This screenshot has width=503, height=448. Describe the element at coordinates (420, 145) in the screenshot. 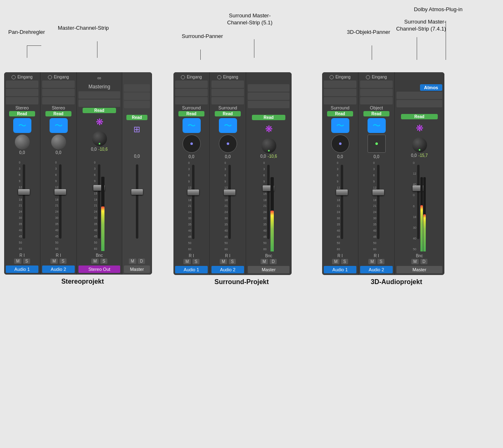

I see `pan-knob-3d-master` at that location.